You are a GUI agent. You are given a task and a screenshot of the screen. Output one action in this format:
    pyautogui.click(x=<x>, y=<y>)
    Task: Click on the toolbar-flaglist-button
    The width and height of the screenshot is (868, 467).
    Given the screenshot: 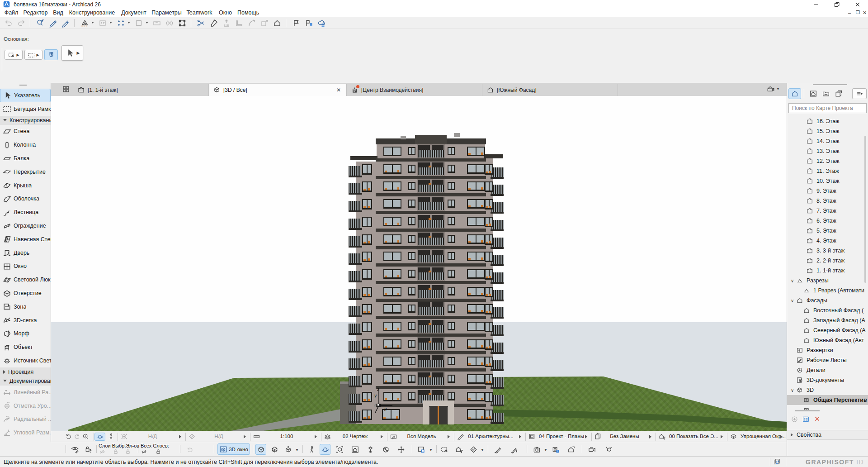 What is the action you would take?
    pyautogui.click(x=309, y=23)
    